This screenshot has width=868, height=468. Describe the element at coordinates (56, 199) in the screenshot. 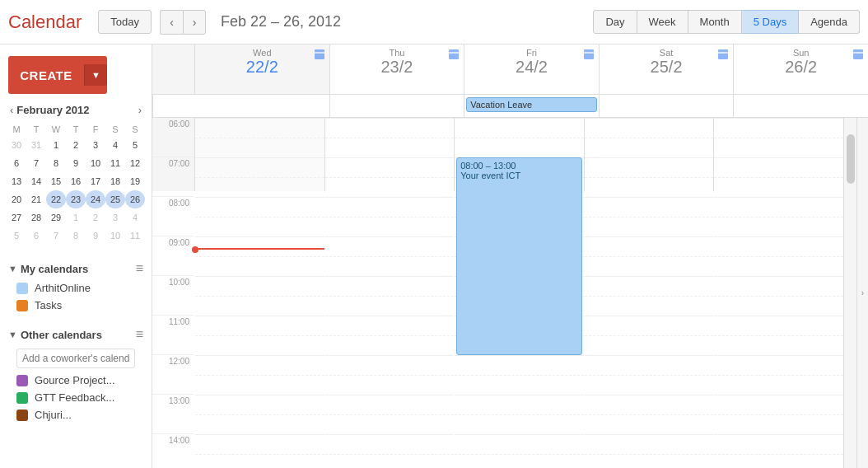

I see `mini-cal-day: 22` at that location.